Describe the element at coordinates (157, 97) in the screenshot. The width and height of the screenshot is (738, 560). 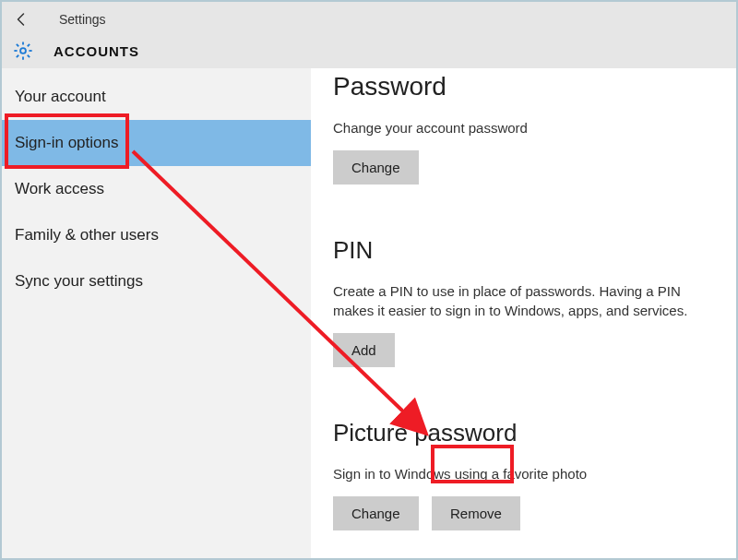
I see `sidebar-item-your-account: Your account` at that location.